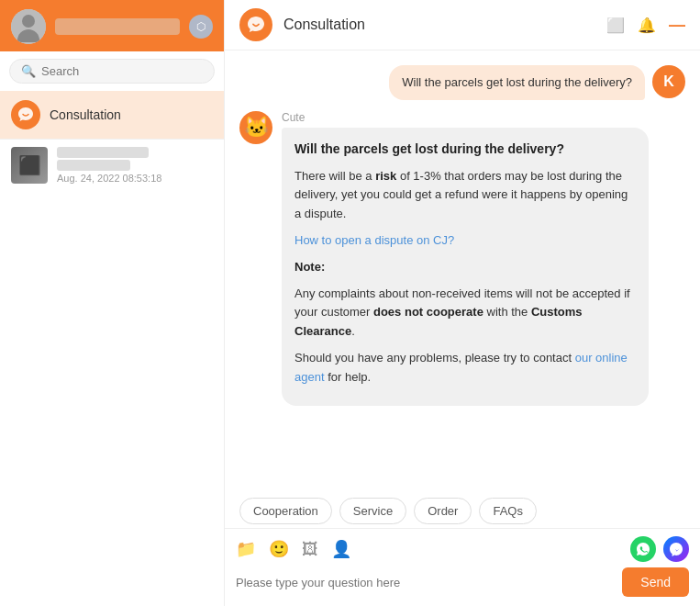 The height and width of the screenshot is (606, 700). I want to click on sidebar-item-consultation: Consultation, so click(112, 115).